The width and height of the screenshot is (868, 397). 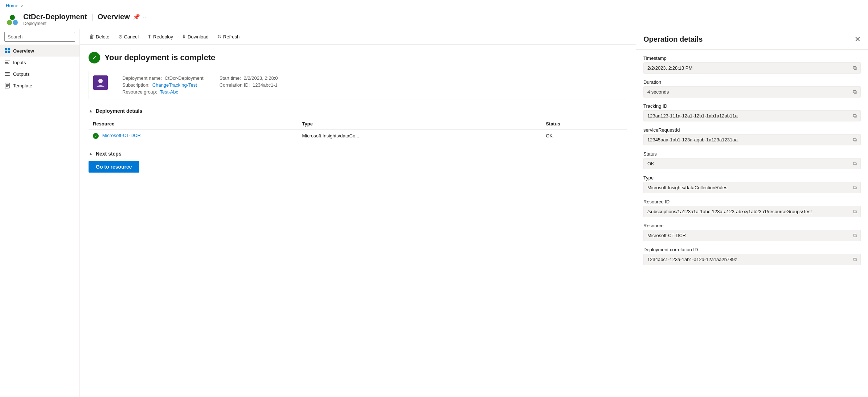 I want to click on redeploy-label: Redeploy, so click(x=163, y=37).